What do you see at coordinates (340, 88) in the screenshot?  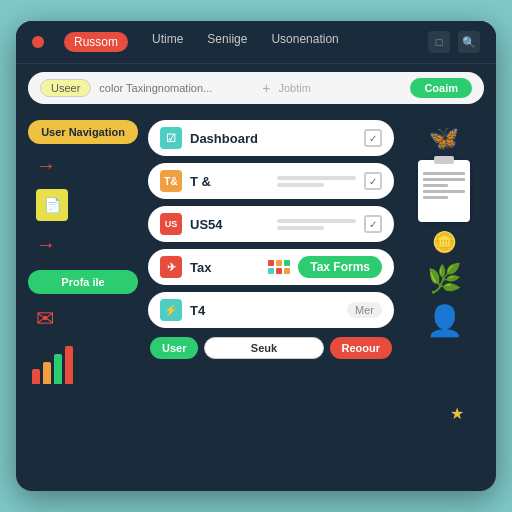 I see `jobtitle-placeholder: Jobtim` at bounding box center [340, 88].